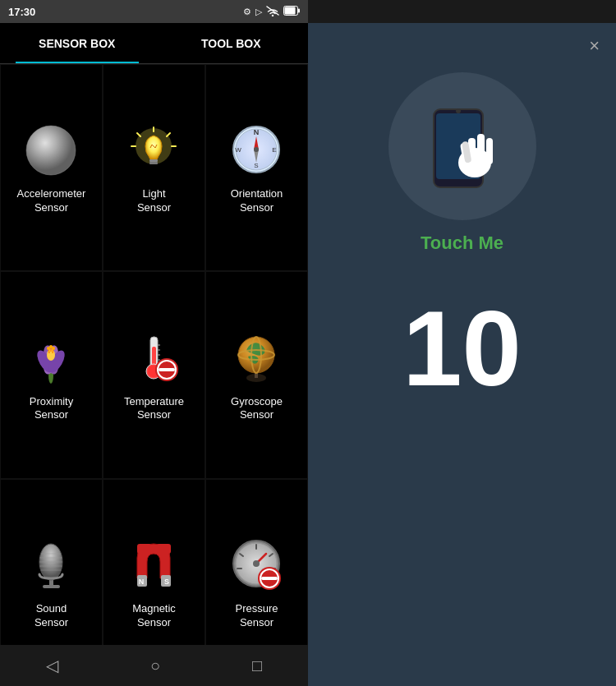  I want to click on proximity-icon, so click(52, 357).